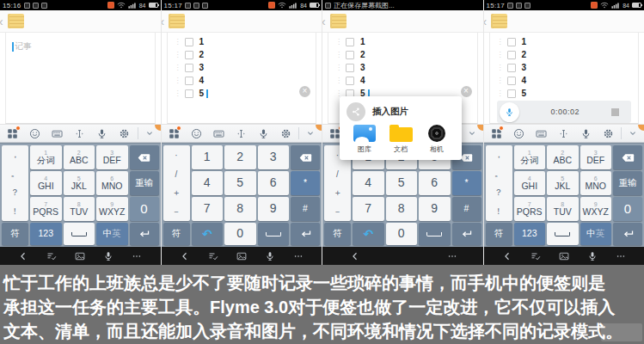  I want to click on keyboard-key: 8TUV, so click(562, 209).